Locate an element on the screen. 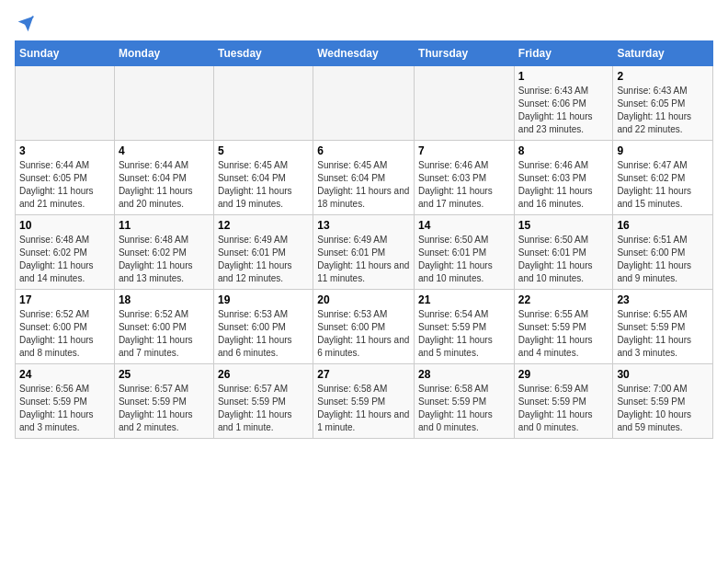 Image resolution: width=728 pixels, height=563 pixels. day-number: 13 is located at coordinates (364, 225).